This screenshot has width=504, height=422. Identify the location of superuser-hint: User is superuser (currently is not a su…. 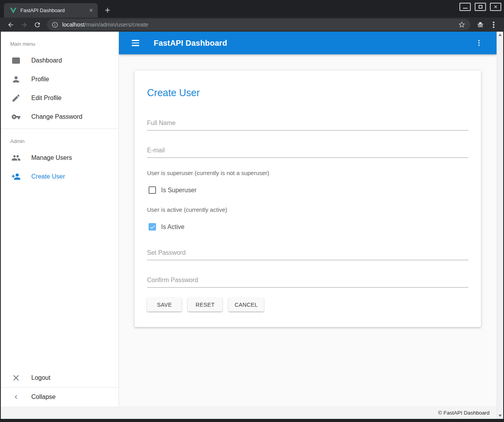
(308, 173).